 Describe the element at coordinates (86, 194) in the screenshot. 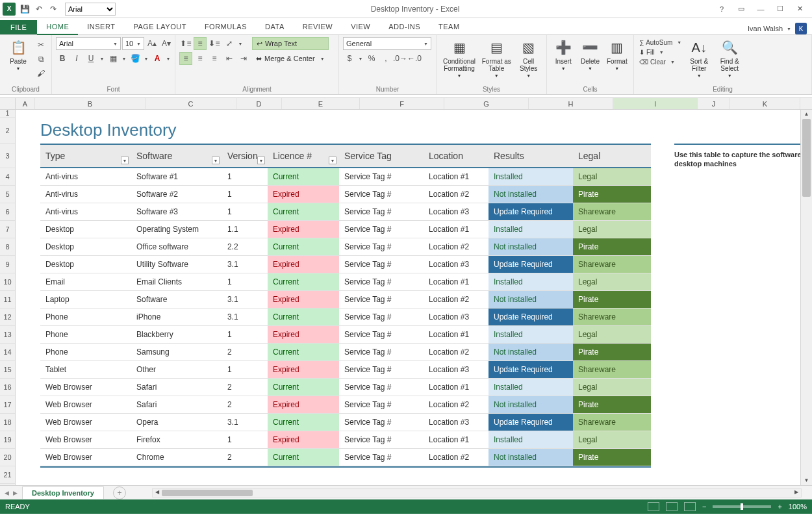

I see `cell-type: Anti-virus` at that location.